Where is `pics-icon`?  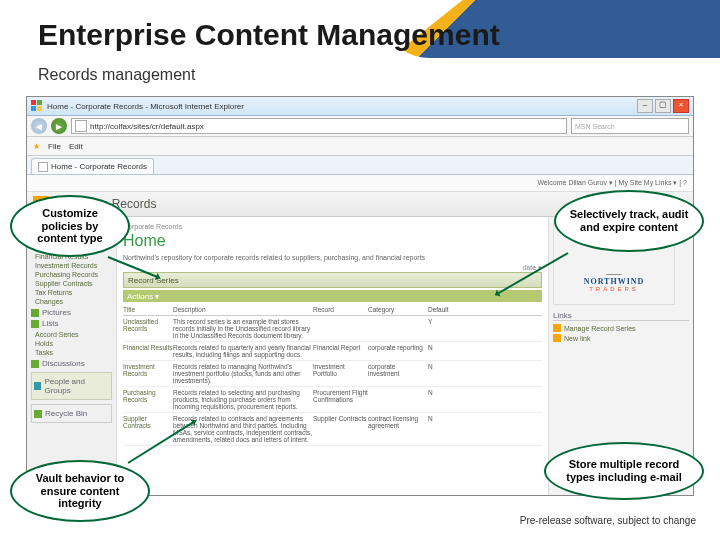
pics-icon is located at coordinates (35, 313).